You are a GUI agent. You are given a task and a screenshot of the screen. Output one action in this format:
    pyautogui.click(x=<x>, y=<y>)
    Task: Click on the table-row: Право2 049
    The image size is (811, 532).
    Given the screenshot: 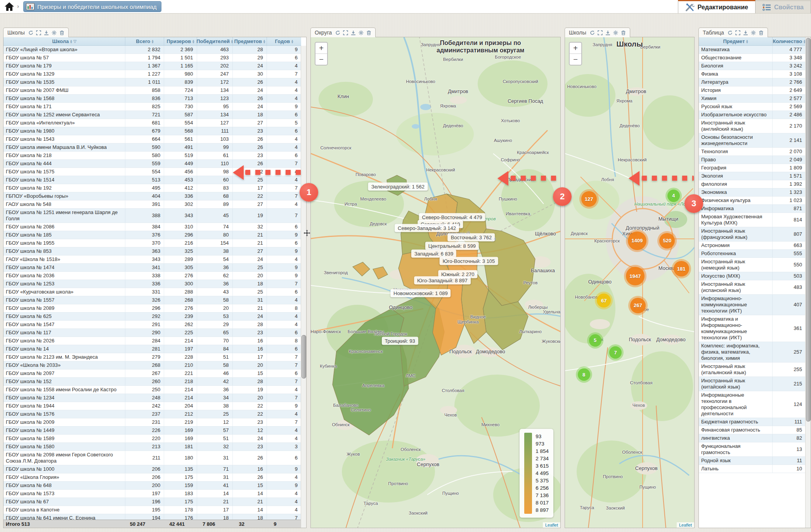 What is the action you would take?
    pyautogui.click(x=752, y=160)
    